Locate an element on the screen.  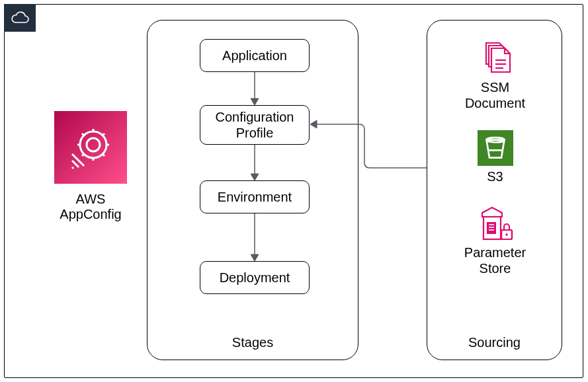
aws-cloud-badge is located at coordinates (20, 18).